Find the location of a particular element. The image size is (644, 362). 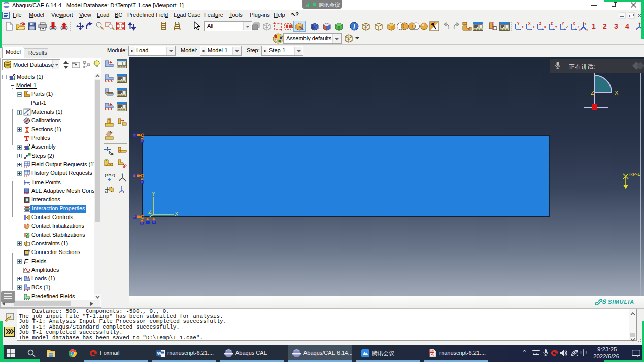

svg-text: SIMULIA is located at coordinates (621, 302).